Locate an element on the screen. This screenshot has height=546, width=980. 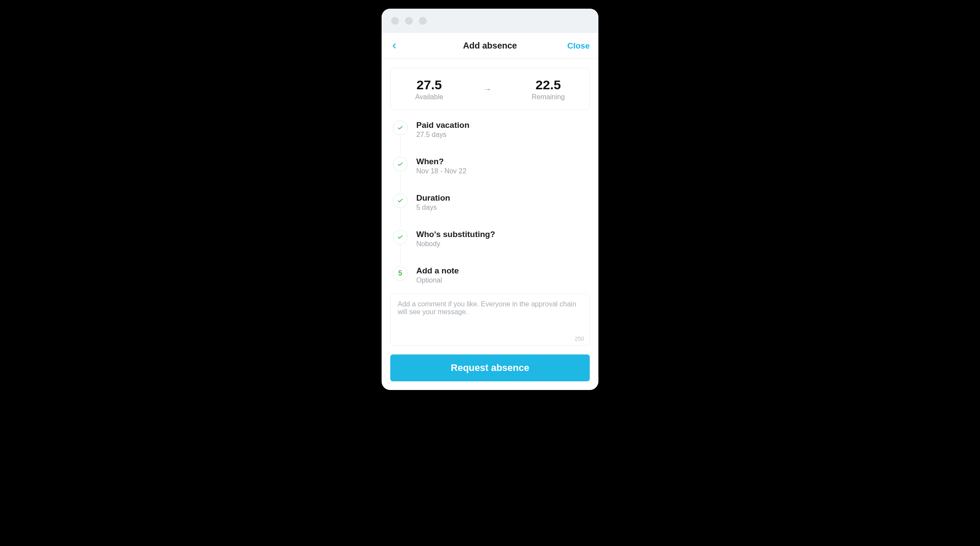
balance-remaining: 22.5 Remaining is located at coordinates (548, 89).